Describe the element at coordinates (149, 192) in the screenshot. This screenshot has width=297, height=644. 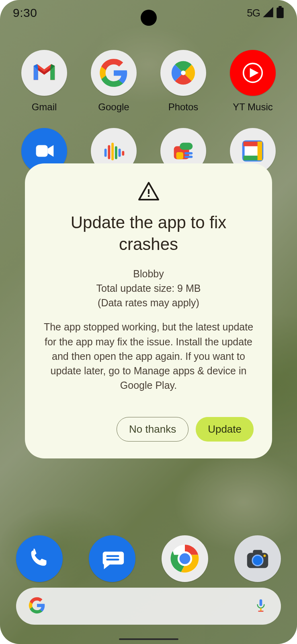
I see `warning-icon` at that location.